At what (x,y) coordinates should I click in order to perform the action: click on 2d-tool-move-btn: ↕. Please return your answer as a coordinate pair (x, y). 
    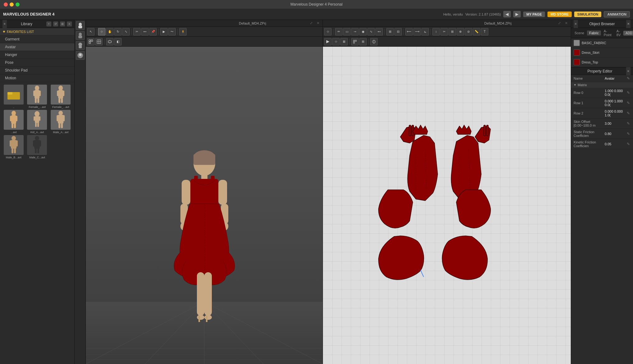
    Looking at the image, I should click on (436, 32).